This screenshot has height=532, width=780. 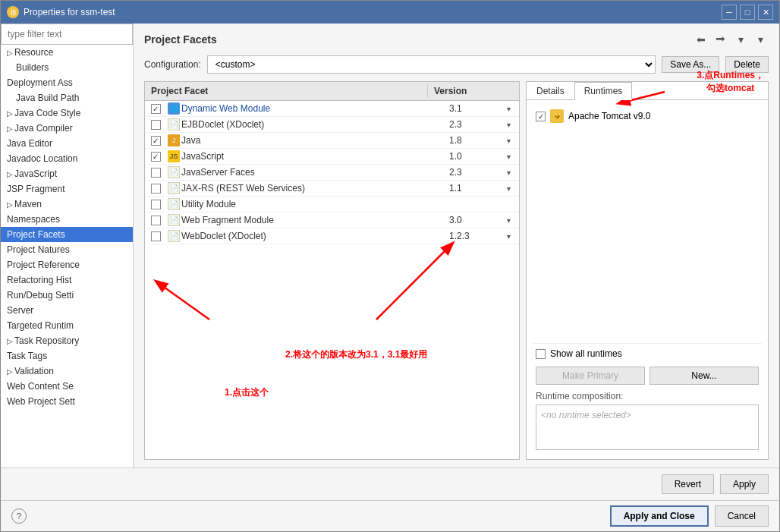 What do you see at coordinates (19, 516) in the screenshot?
I see `help-button: ?` at bounding box center [19, 516].